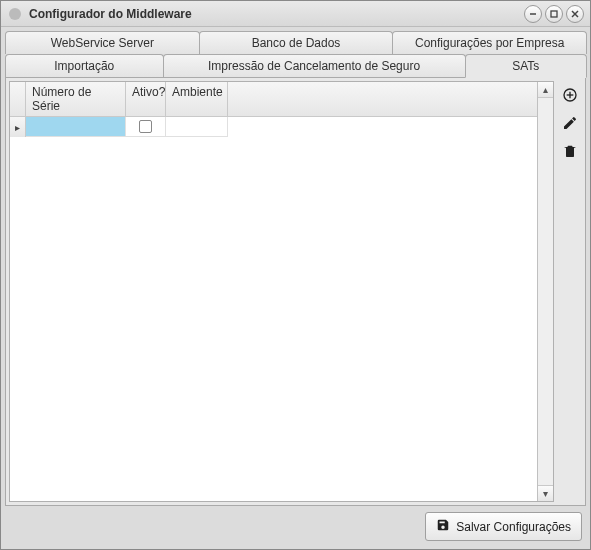 Image resolution: width=591 pixels, height=550 pixels. I want to click on titlebar: Configurador do Middleware, so click(296, 14).